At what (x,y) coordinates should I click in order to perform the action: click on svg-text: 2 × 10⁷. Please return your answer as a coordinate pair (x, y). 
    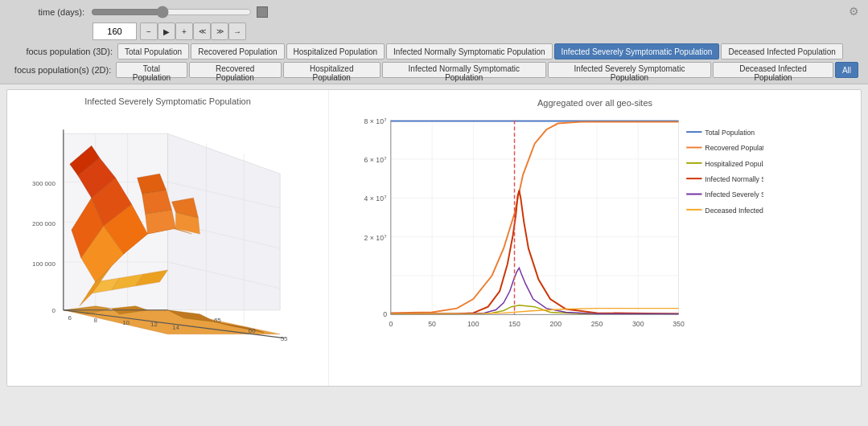
    Looking at the image, I should click on (376, 238).